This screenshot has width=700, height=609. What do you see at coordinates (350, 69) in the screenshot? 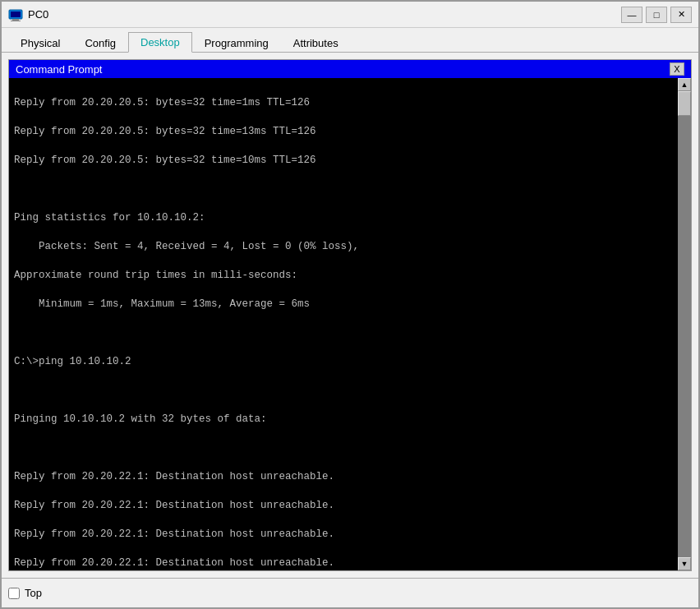
I see `cmd-title-bar: Command Prompt X` at bounding box center [350, 69].